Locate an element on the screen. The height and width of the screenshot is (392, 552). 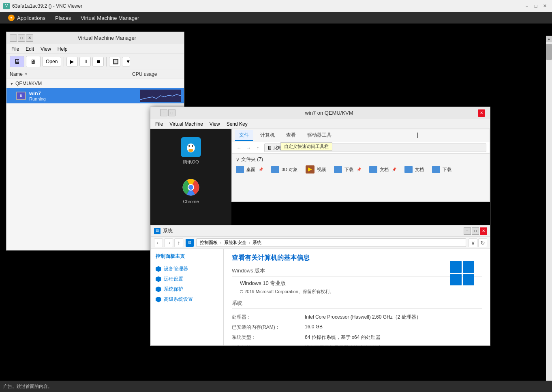
sys-forward-btn: → is located at coordinates (169, 243).